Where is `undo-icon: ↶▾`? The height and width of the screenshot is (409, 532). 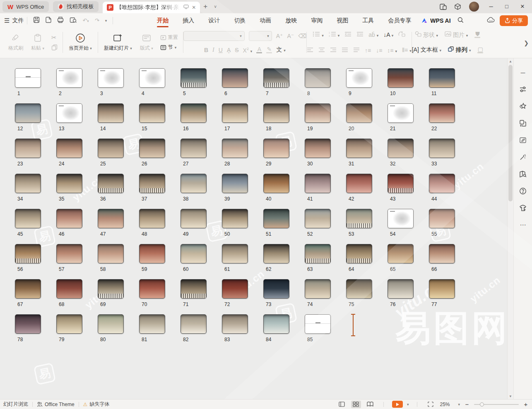 undo-icon: ↶▾ is located at coordinates (85, 21).